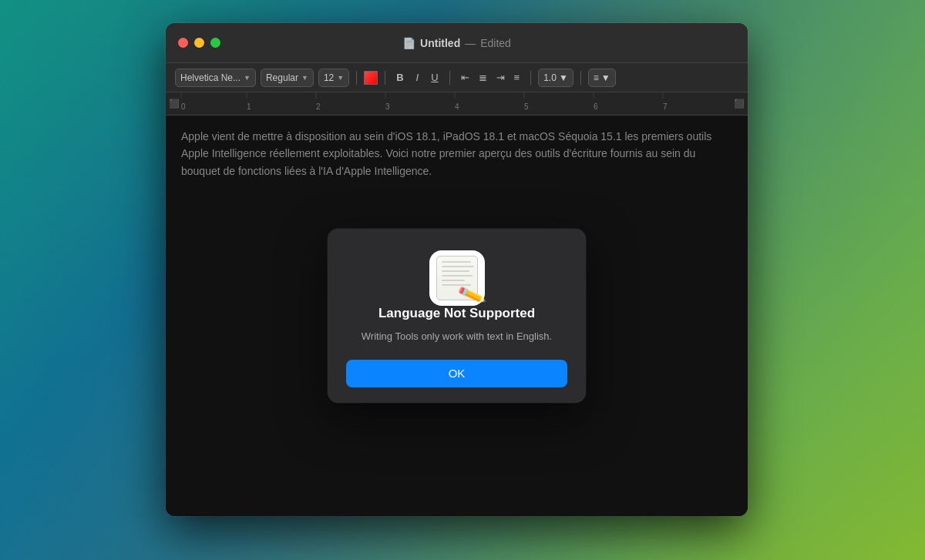 Image resolution: width=925 pixels, height=560 pixels. What do you see at coordinates (563, 78) in the screenshot?
I see `line-spacing-chevron-icon: ▼` at bounding box center [563, 78].